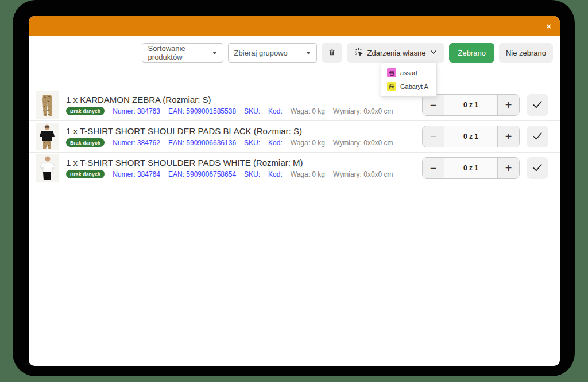 This screenshot has width=588, height=382. Describe the element at coordinates (137, 111) in the screenshot. I see `product-number: Numer: 384763` at that location.